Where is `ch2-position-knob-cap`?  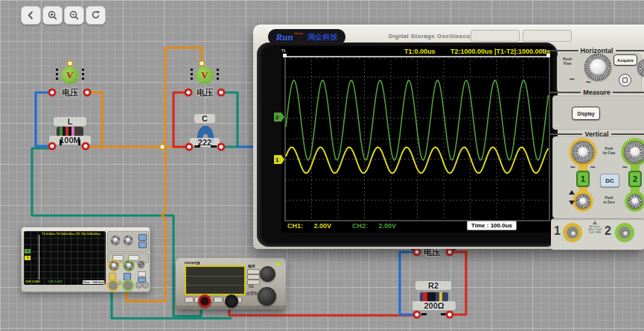
ch2-position-knob-cap is located at coordinates (635, 201).